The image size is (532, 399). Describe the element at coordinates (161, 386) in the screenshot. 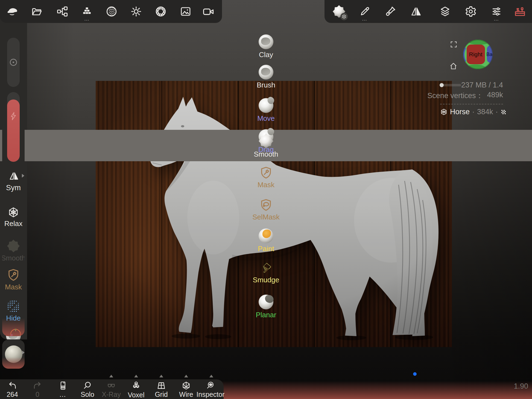

I see `grid-icon` at that location.